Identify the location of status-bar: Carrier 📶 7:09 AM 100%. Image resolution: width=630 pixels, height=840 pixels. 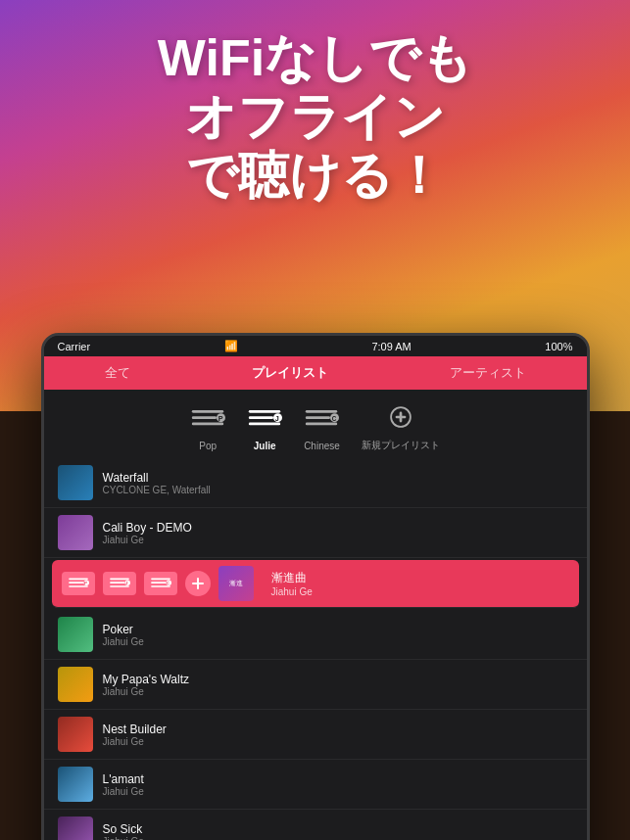
(315, 347).